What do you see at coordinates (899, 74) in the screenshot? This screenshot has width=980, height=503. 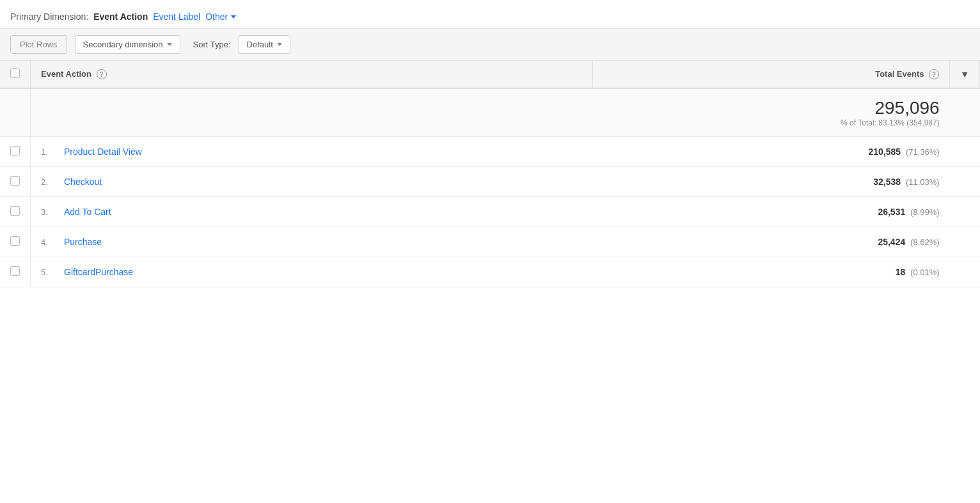 I see `col-total-events-label: Total Events` at bounding box center [899, 74].